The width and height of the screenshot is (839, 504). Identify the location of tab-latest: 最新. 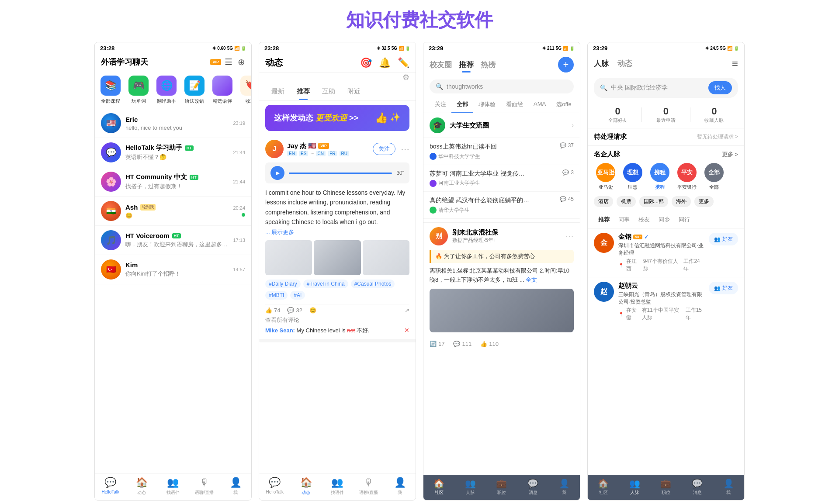
(278, 92).